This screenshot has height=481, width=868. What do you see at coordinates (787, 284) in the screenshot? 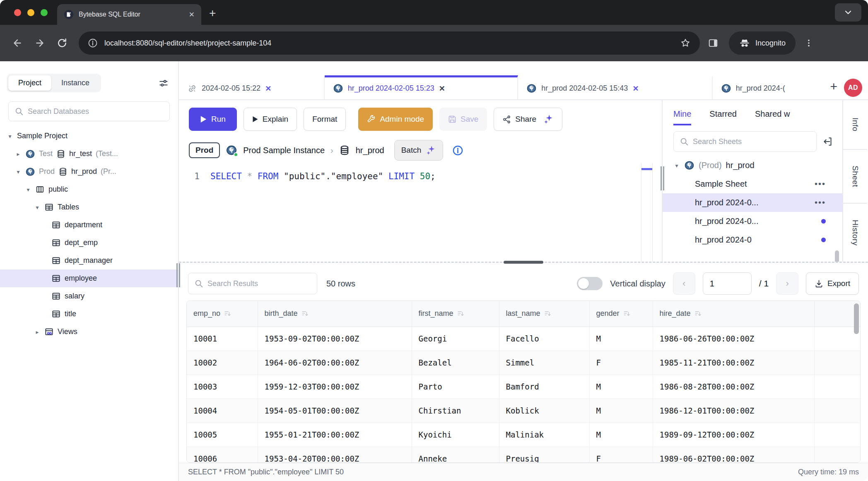
I see `next-page-button: ›` at bounding box center [787, 284].